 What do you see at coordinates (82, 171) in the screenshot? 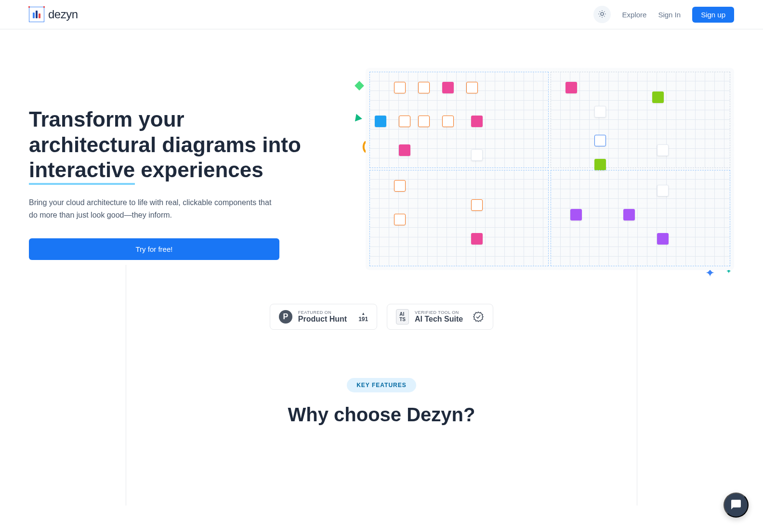
I see `hero-title-highlight: interactive` at bounding box center [82, 171].